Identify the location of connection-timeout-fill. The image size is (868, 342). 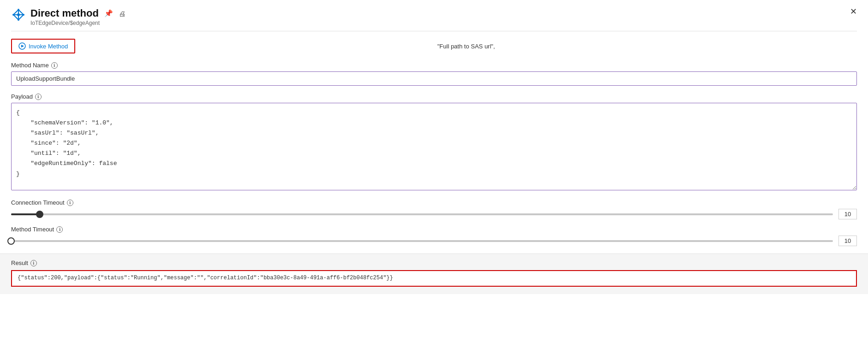
(25, 214).